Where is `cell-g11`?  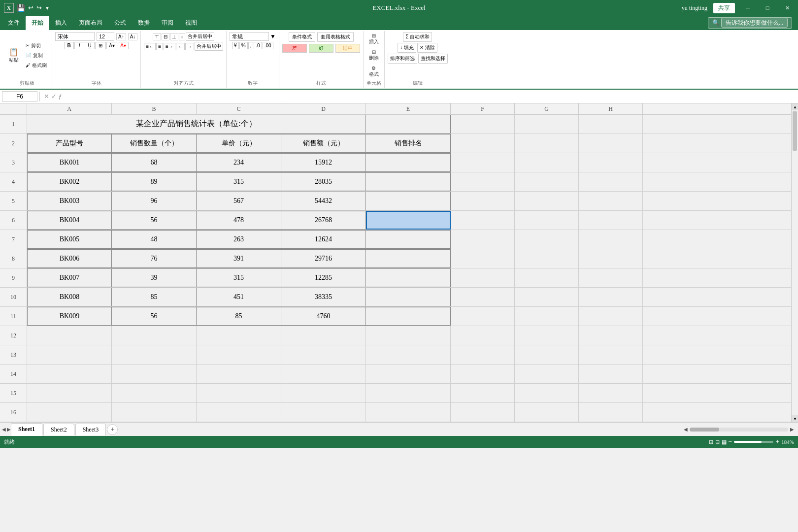
cell-g11 is located at coordinates (547, 316).